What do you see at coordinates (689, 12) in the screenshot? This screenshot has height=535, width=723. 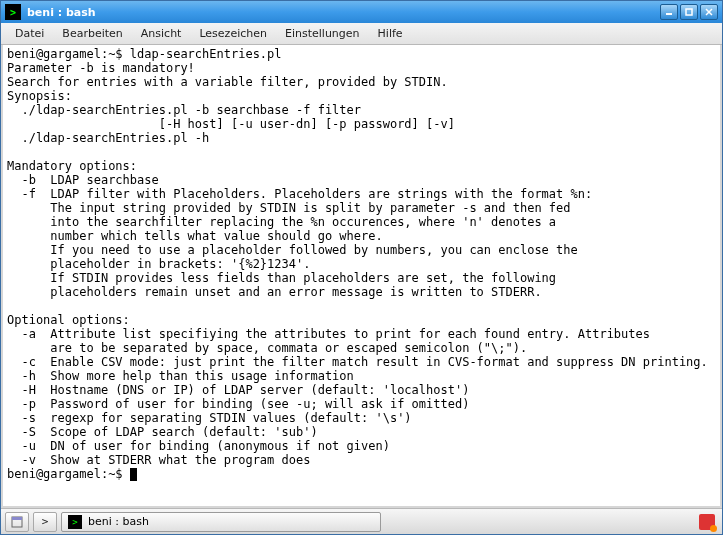 I see `window-controls` at bounding box center [689, 12].